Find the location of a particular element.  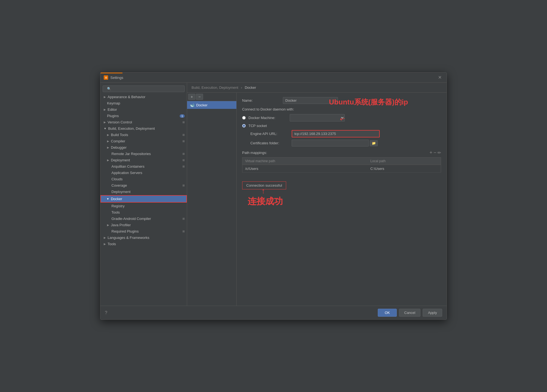

tcp-socket-radio is located at coordinates (244, 126).